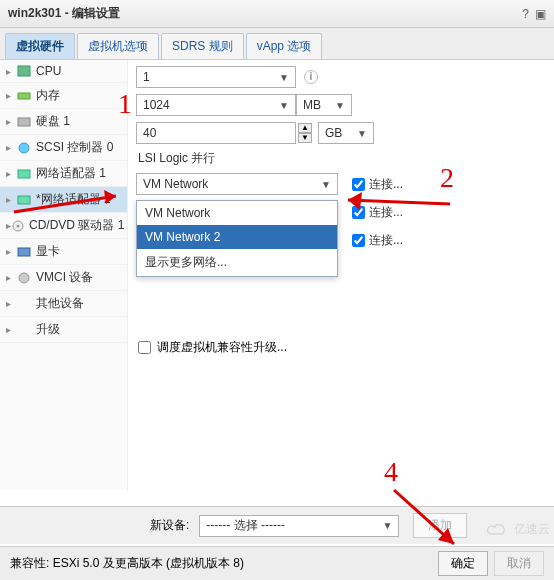  Describe the element at coordinates (127, 564) in the screenshot. I see `compat-text: 兼容性: ESXi 5.0 及更高版本 (虚拟机版本 8)` at that location.